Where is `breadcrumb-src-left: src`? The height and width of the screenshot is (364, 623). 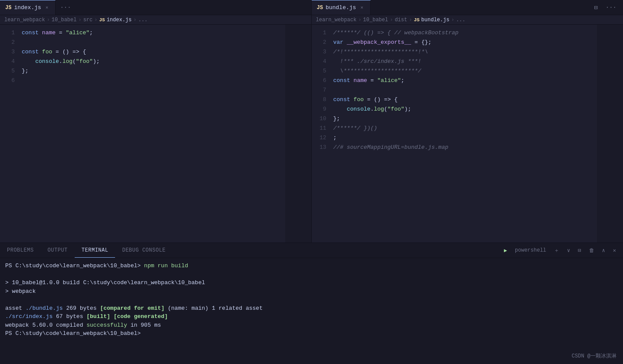
breadcrumb-src-left: src is located at coordinates (88, 20).